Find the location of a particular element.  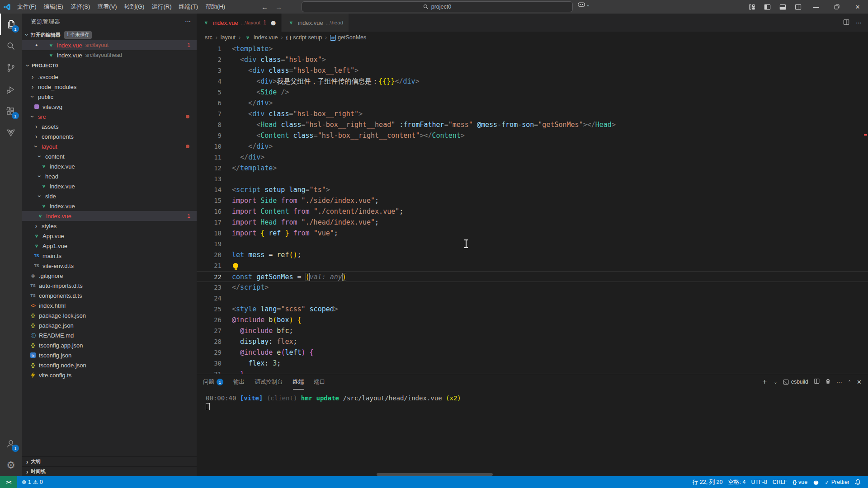

code-line: 24 is located at coordinates (533, 298).